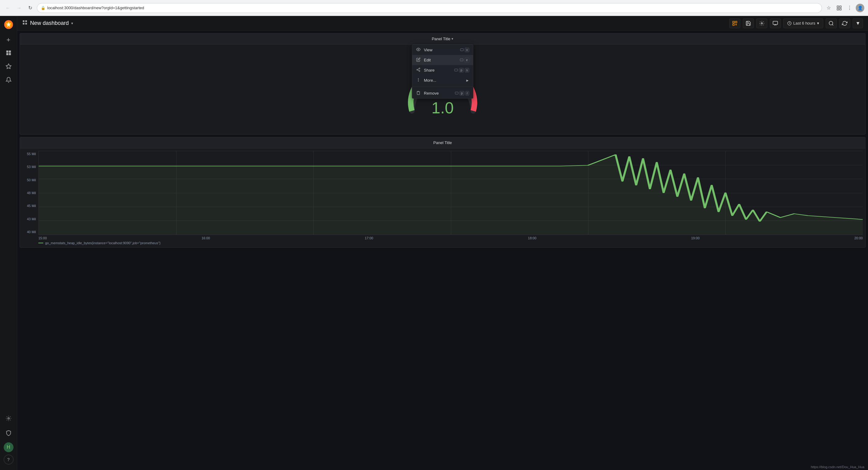 The height and width of the screenshot is (470, 868). What do you see at coordinates (437, 70) in the screenshot?
I see `share-label: Share` at bounding box center [437, 70].